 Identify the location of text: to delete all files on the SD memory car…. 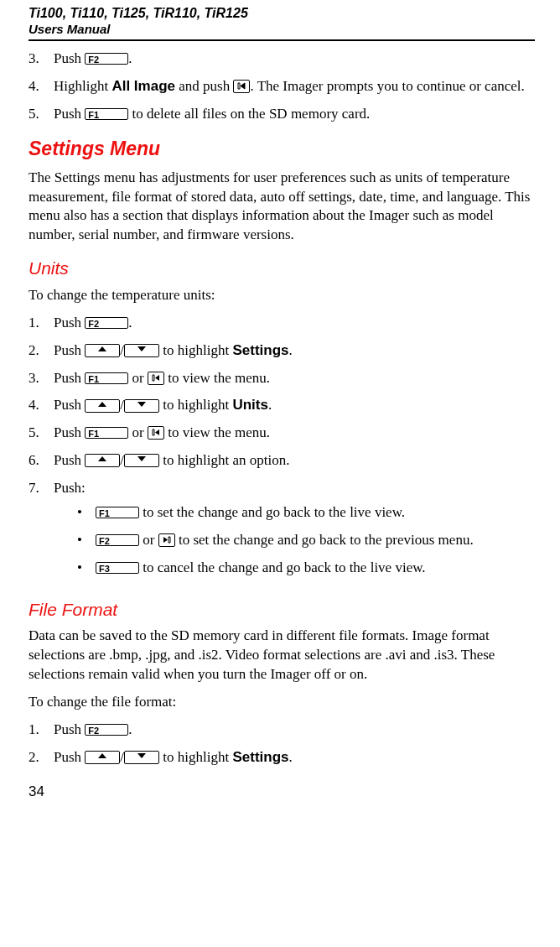
(249, 114).